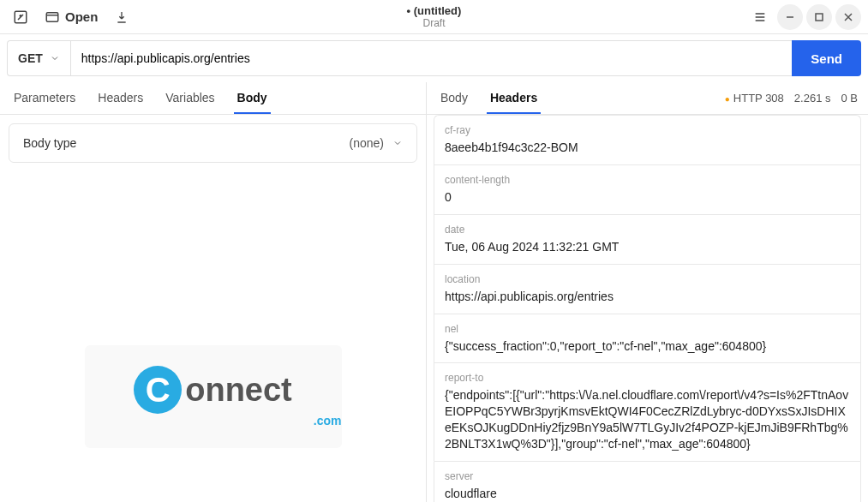 This screenshot has width=868, height=502. Describe the element at coordinates (648, 338) in the screenshot. I see `header-row: nel{"success_fraction":0,"report_to":"cf…` at that location.